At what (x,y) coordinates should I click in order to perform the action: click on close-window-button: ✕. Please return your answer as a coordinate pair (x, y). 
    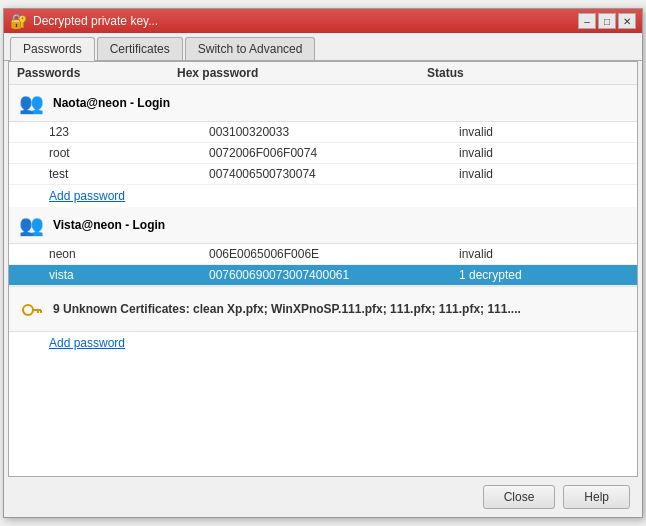
    Looking at the image, I should click on (627, 21).